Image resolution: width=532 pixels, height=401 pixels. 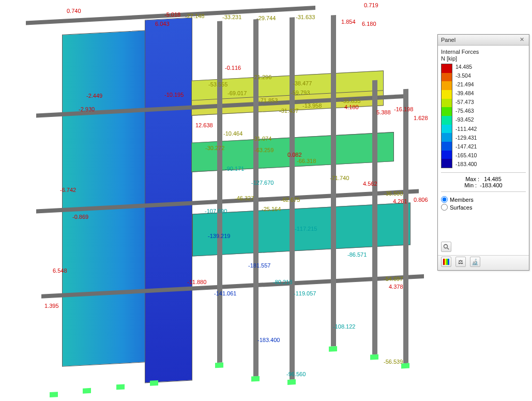 I want to click on legend-tick: -183.400, so click(x=466, y=164).